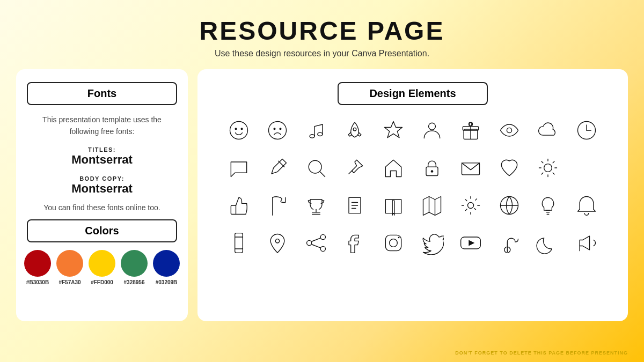  I want to click on eye-icon, so click(509, 130).